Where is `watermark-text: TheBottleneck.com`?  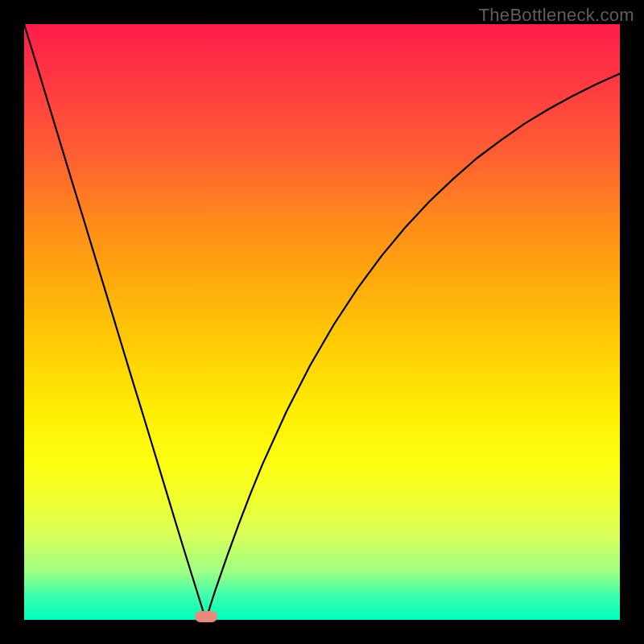
watermark-text: TheBottleneck.com is located at coordinates (557, 15).